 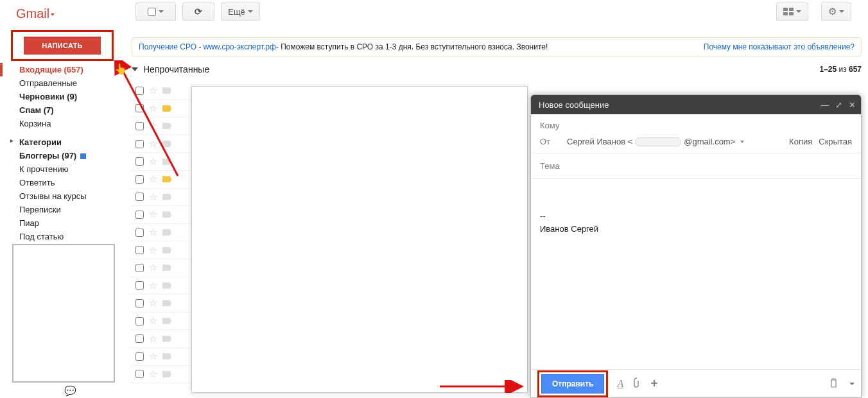 What do you see at coordinates (240, 12) in the screenshot?
I see `more-button: Ещё` at bounding box center [240, 12].